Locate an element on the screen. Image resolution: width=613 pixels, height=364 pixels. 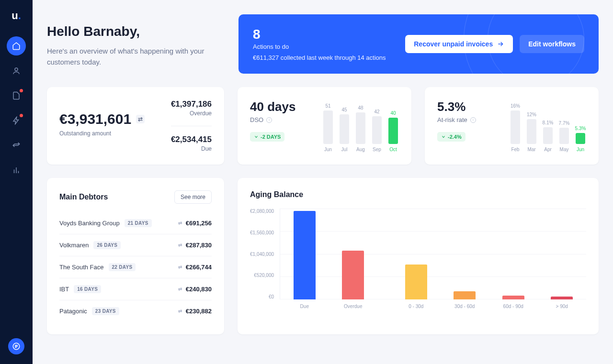
dso-delta-text: -2 DAYS is located at coordinates (271, 137).